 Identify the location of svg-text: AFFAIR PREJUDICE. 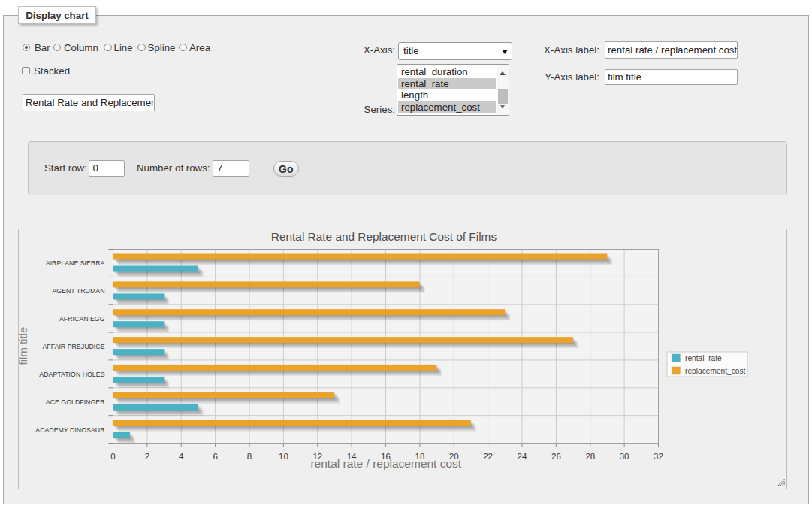
(74, 347).